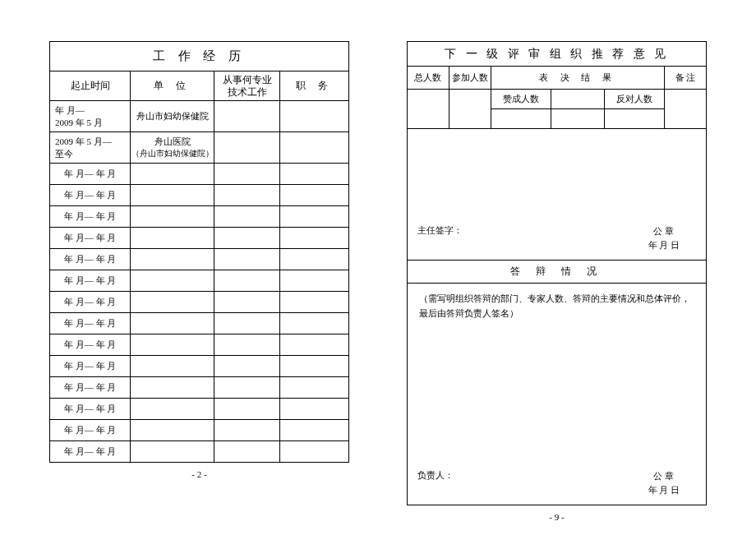 This screenshot has height=535, width=756. What do you see at coordinates (634, 119) in the screenshot?
I see `val-oppose` at bounding box center [634, 119].